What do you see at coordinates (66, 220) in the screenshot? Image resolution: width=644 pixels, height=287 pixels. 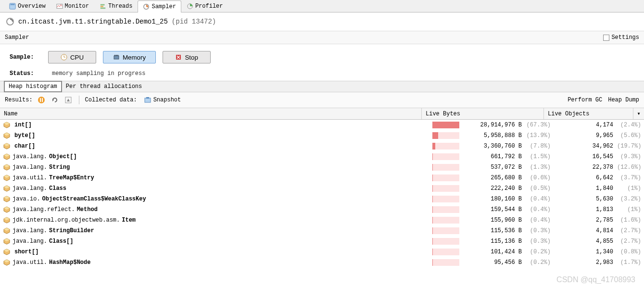 I see `class-package: jdk.internal.org.objectweb.asm.` at bounding box center [66, 220].